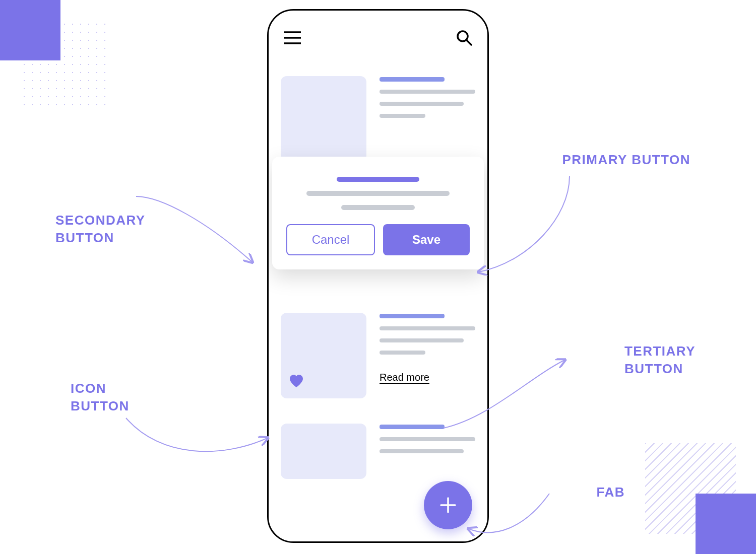 This screenshot has height=554, width=756. Describe the element at coordinates (660, 360) in the screenshot. I see `annotation-tertiary: TERTIARY BUTTON` at that location.